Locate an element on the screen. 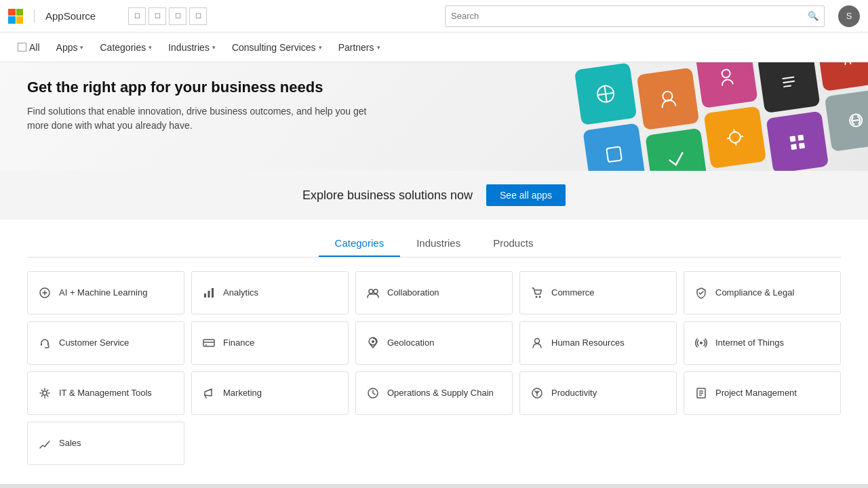  category-card-hr: Human Resources is located at coordinates (598, 343).